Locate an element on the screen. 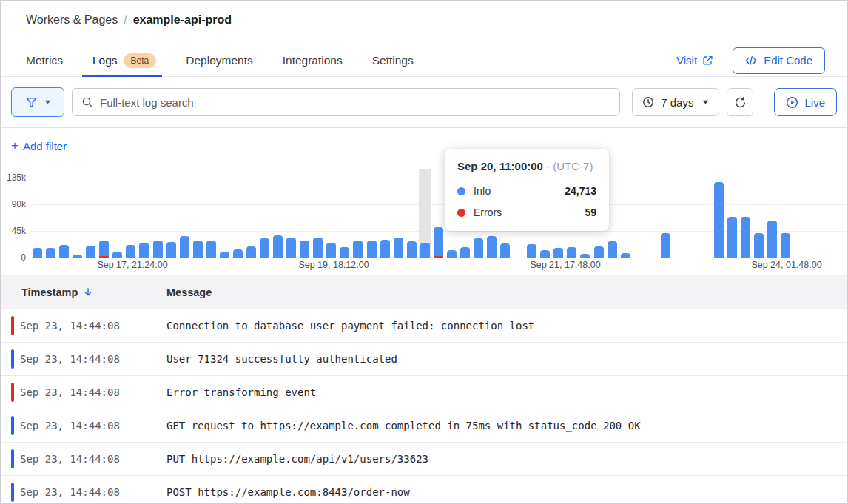 The width and height of the screenshot is (848, 504). add-filter-button: + Add filter is located at coordinates (38, 146).